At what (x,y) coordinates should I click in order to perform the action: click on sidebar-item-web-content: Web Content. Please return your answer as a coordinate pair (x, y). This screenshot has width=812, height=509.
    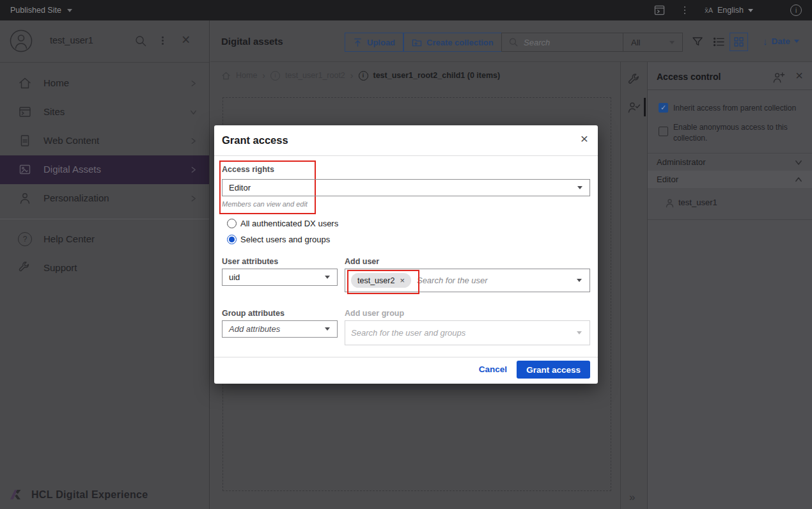
    Looking at the image, I should click on (105, 141).